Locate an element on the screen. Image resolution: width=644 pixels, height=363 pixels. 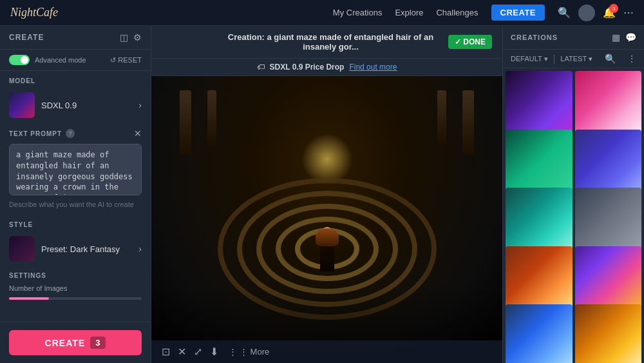
maze-glow is located at coordinates (327, 159).